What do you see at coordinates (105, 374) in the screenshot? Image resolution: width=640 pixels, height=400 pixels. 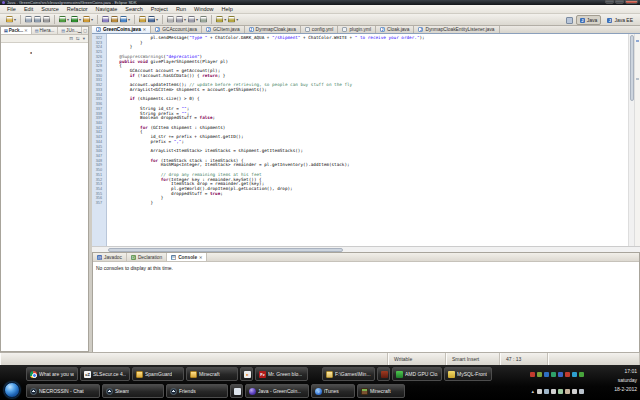 I see `taskbar-button-slsecur-ce-4: cZSLSecur.ce 4...` at bounding box center [105, 374].